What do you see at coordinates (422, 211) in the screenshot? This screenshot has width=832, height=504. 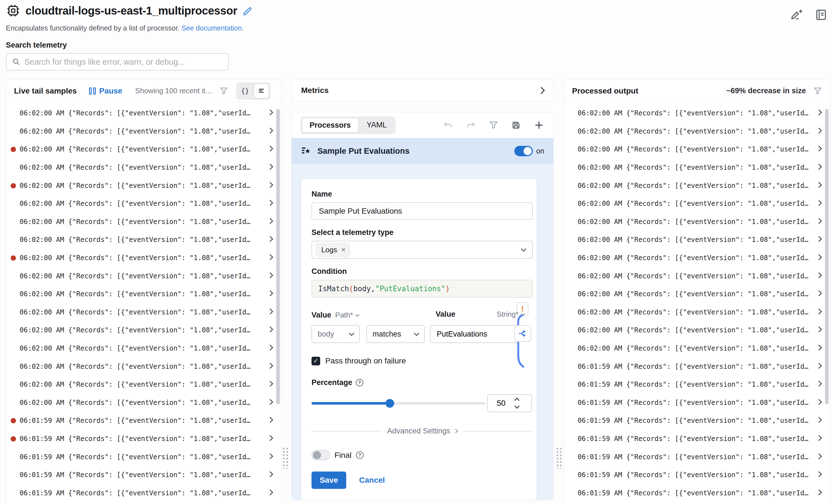 I see `processor-name-input` at bounding box center [422, 211].